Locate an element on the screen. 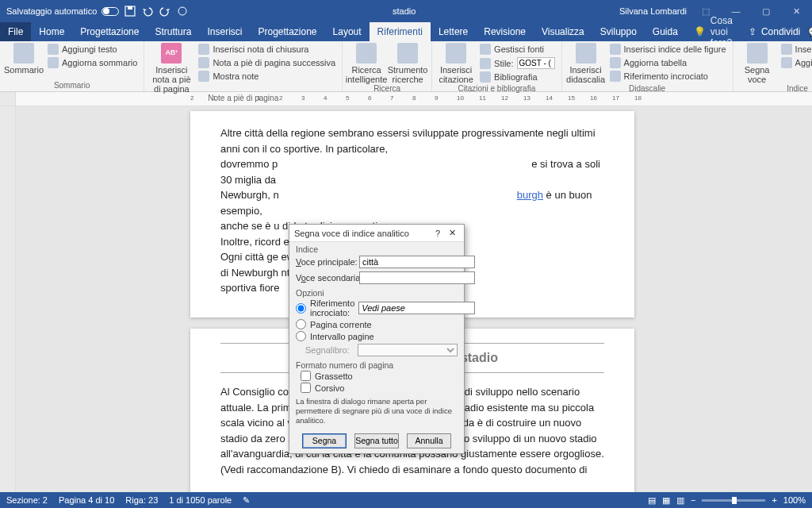  document-title: stadio is located at coordinates (404, 11).